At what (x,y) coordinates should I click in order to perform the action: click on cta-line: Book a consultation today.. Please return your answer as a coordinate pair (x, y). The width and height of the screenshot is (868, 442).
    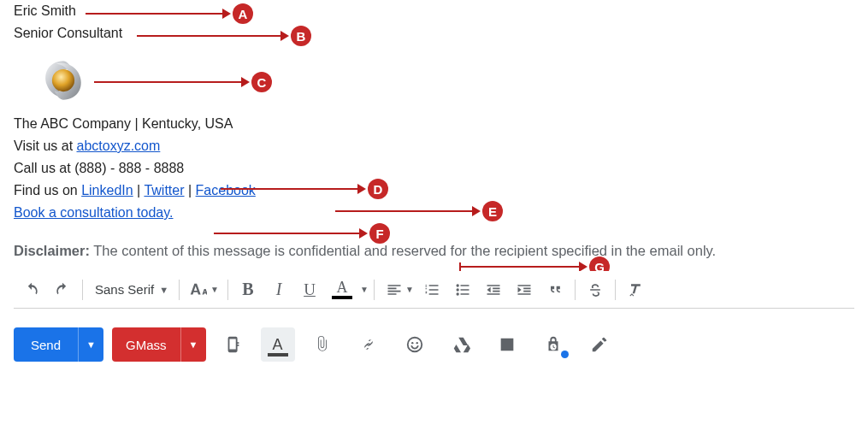
    Looking at the image, I should click on (434, 213).